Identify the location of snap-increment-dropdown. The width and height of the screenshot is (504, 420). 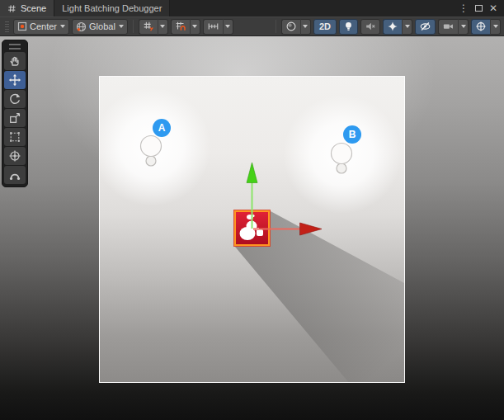
(228, 26).